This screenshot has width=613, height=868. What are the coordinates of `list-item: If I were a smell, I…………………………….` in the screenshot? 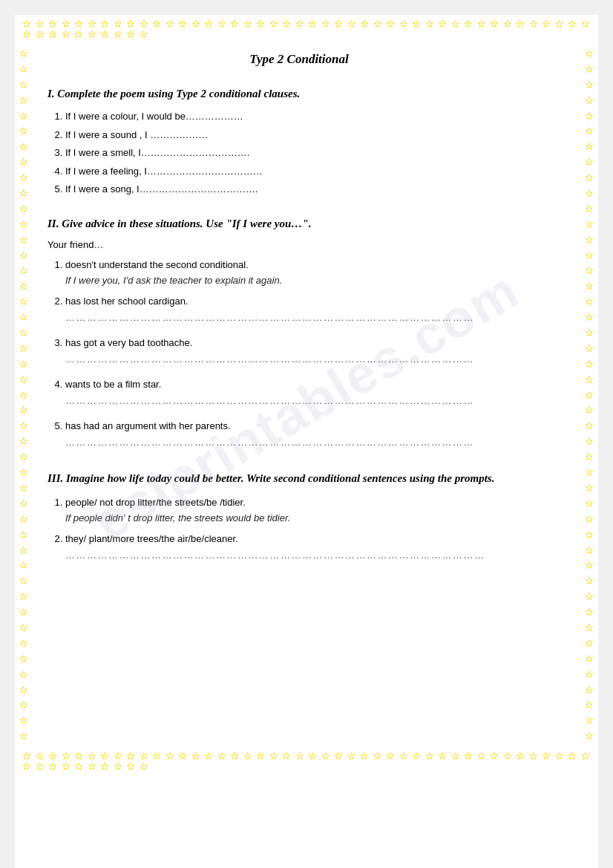 It's located at (308, 153).